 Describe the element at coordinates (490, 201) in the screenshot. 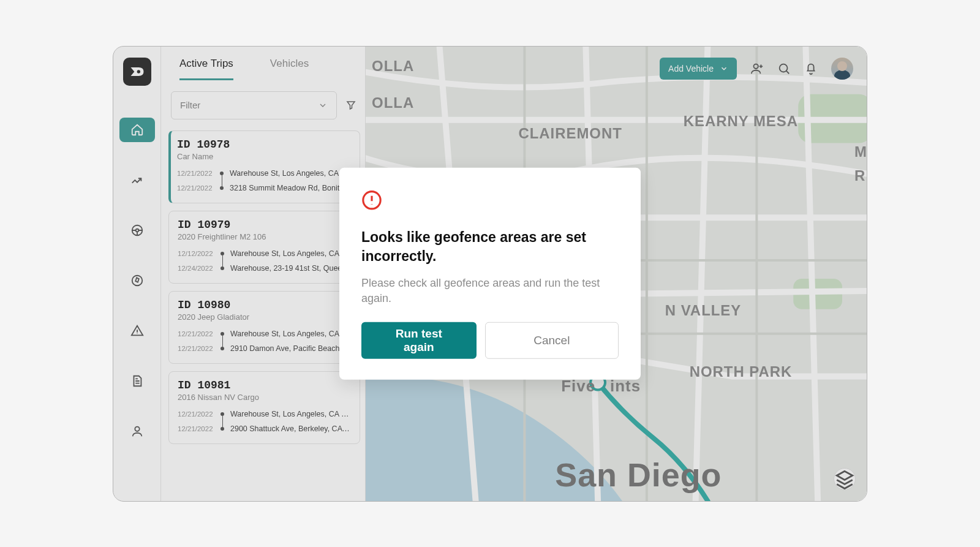

I see `alert-circle-icon` at that location.